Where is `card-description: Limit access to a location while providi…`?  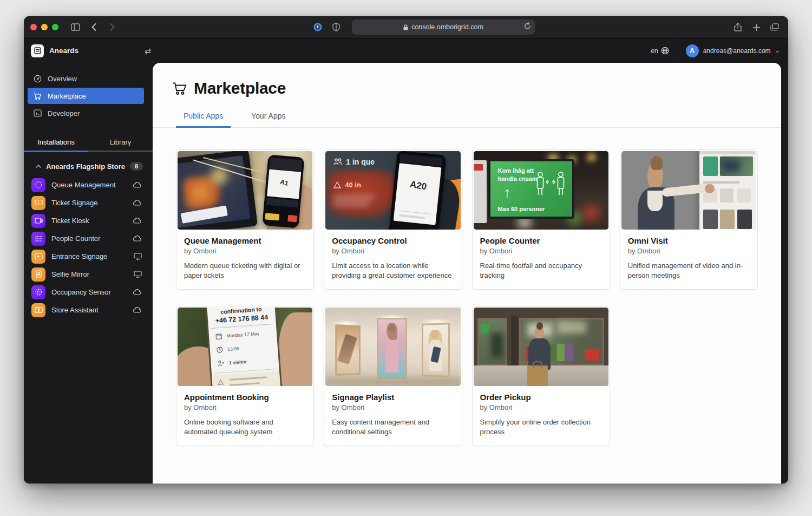 card-description: Limit access to a location while providi… is located at coordinates (393, 271).